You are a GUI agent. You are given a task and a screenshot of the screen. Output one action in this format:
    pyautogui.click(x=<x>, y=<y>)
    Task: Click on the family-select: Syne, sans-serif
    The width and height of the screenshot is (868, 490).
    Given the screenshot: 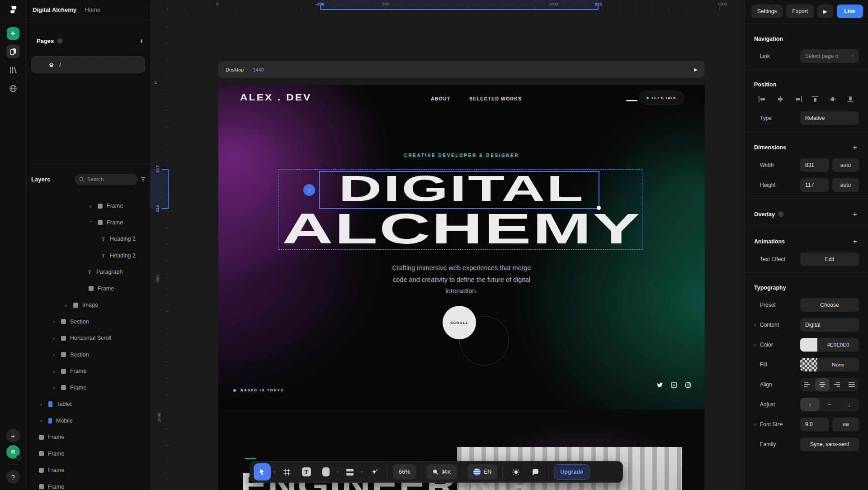 What is the action you would take?
    pyautogui.click(x=830, y=444)
    